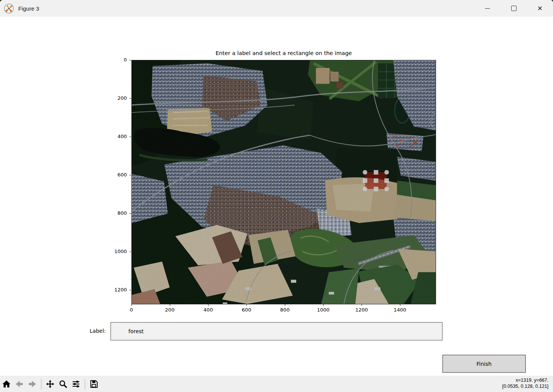 The image size is (553, 392). Describe the element at coordinates (488, 8) in the screenshot. I see `minimize-button` at that location.